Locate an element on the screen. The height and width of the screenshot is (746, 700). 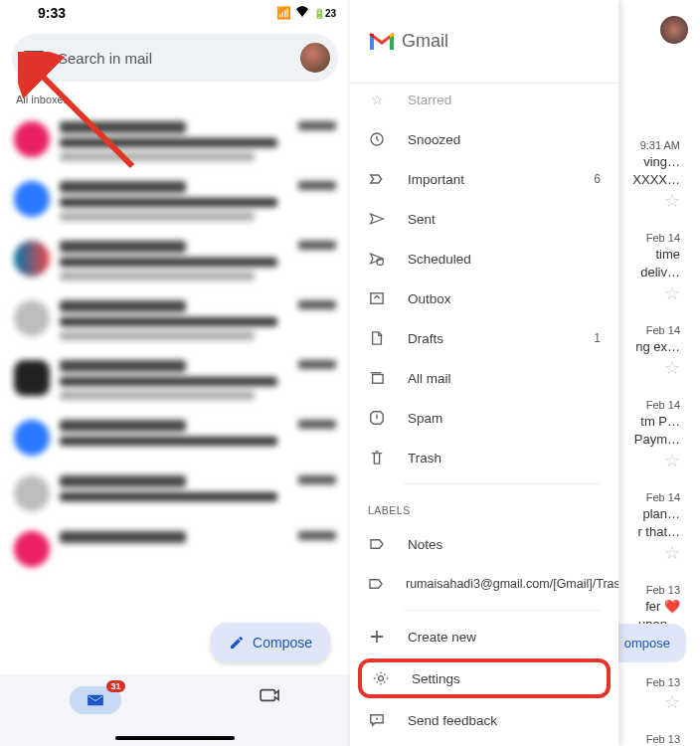
drawer-item-scheduled: Scheduled is located at coordinates (484, 259).